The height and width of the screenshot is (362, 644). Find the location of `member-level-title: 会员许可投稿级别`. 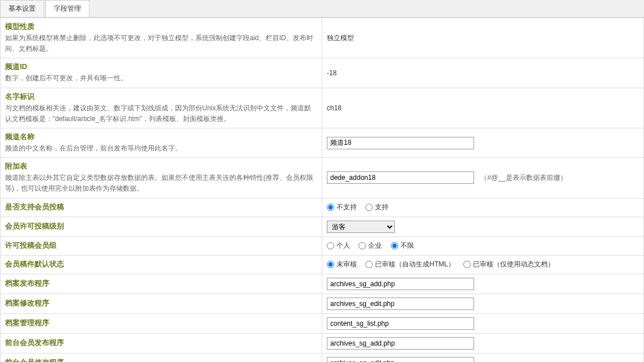

member-level-title: 会员许可投稿级别 is located at coordinates (161, 226).